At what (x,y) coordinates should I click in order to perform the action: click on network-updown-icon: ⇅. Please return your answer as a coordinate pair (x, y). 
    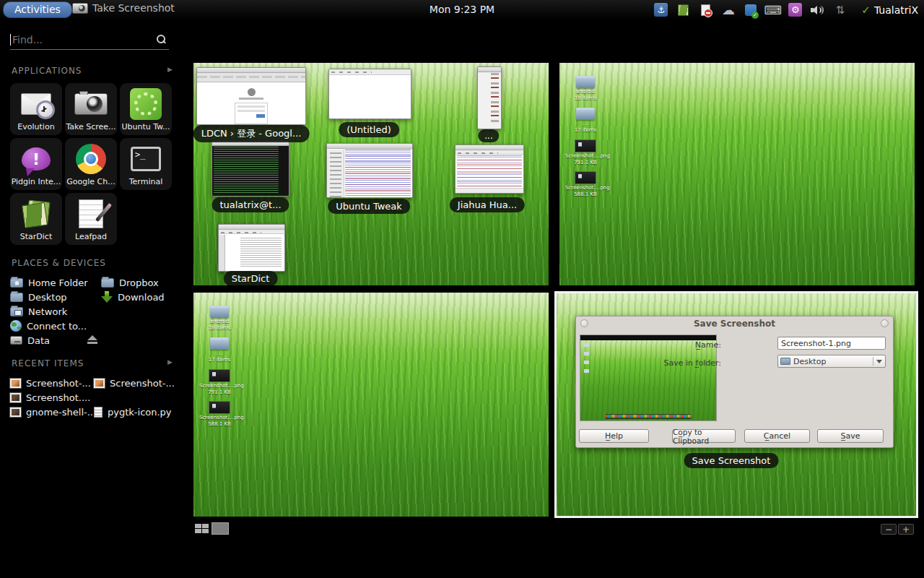
    Looking at the image, I should click on (840, 10).